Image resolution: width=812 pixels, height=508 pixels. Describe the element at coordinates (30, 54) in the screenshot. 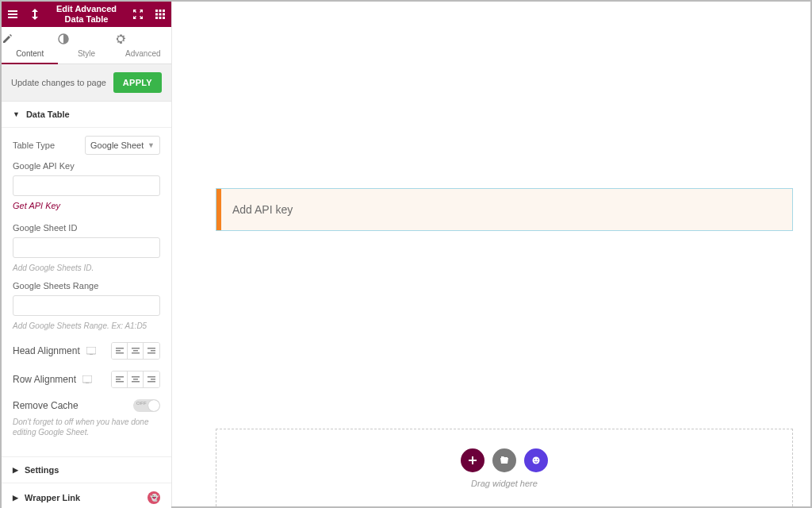

I see `tab-label: Content` at that location.